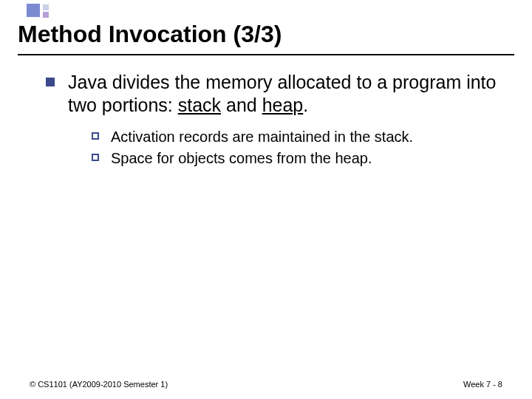  Describe the element at coordinates (283, 105) in the screenshot. I see `underlined-term: heap` at that location.